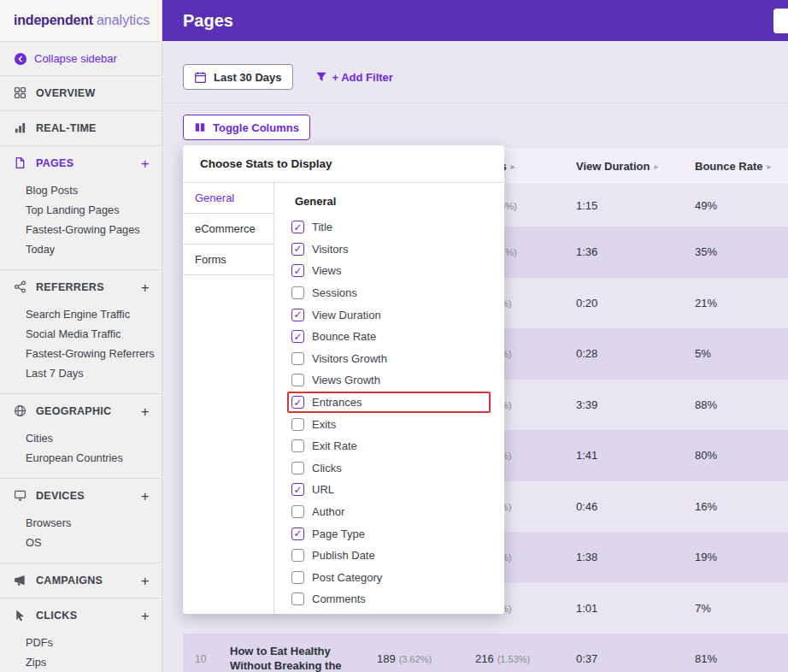 The width and height of the screenshot is (788, 672). I want to click on stat-option-entrances: Entrances, so click(389, 403).